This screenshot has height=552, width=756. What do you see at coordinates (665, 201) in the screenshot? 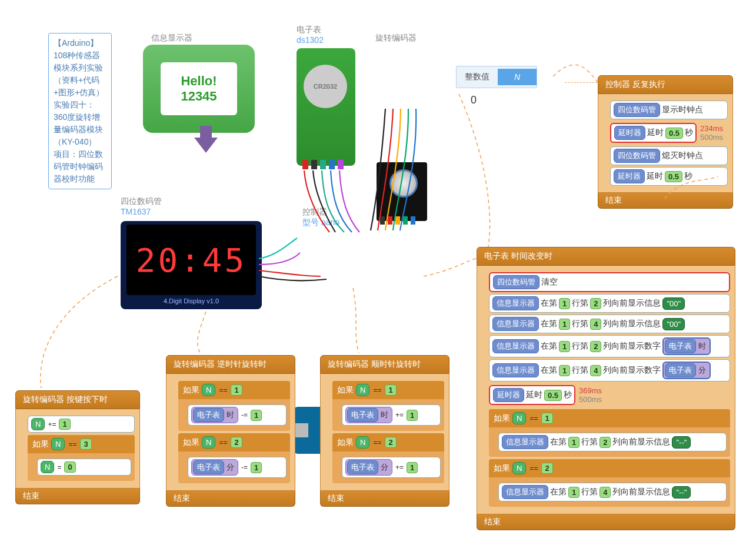
I see `controller-loop-footer: 结束` at bounding box center [665, 201].